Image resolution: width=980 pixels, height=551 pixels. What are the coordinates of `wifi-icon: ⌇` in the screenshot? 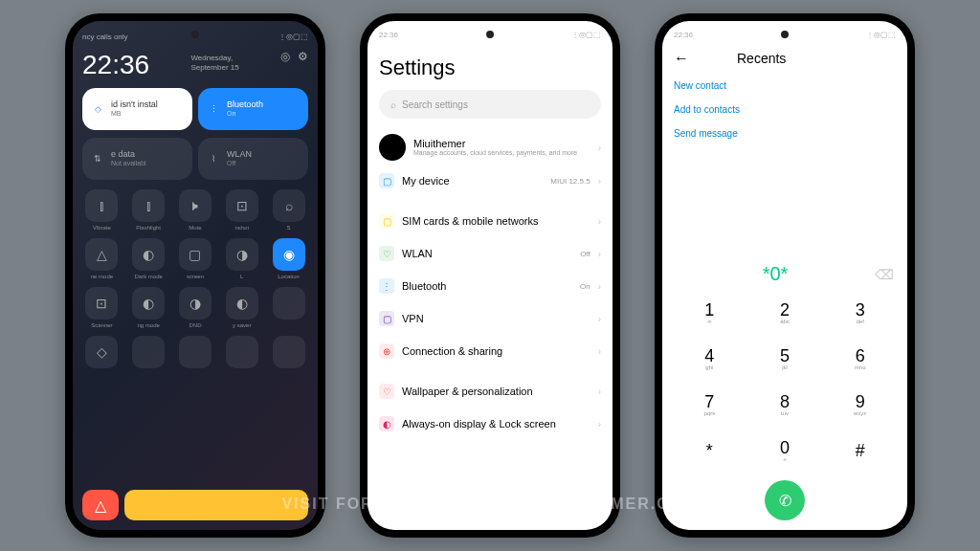 It's located at (213, 159).